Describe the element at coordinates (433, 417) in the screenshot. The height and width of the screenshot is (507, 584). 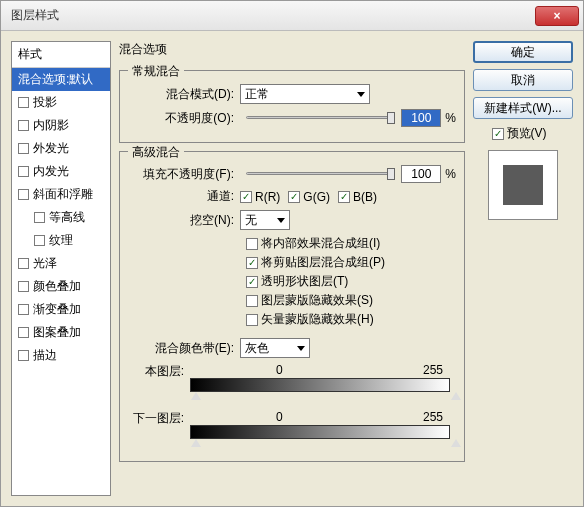
I see `under-white-value: 255` at that location.